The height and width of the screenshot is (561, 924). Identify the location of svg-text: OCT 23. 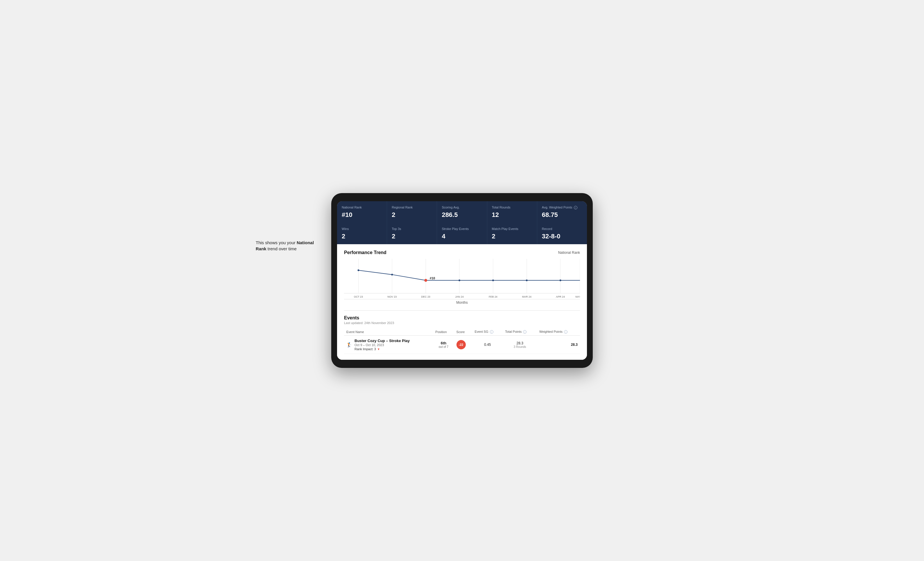
(358, 297).